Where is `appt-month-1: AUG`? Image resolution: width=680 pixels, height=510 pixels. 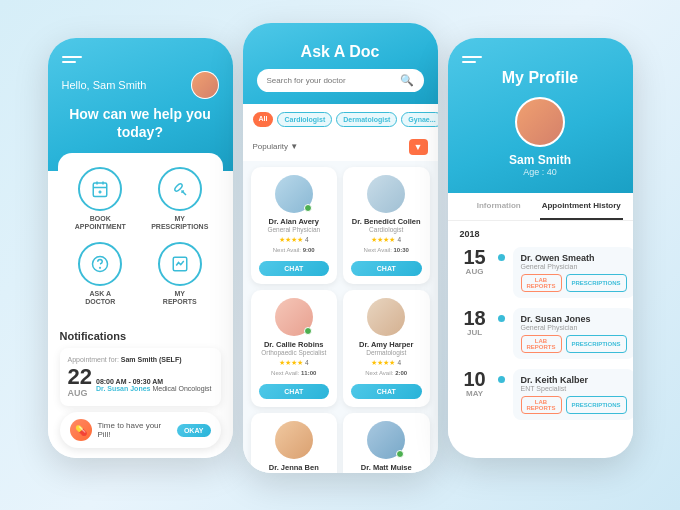 appt-month-1: AUG is located at coordinates (475, 272).